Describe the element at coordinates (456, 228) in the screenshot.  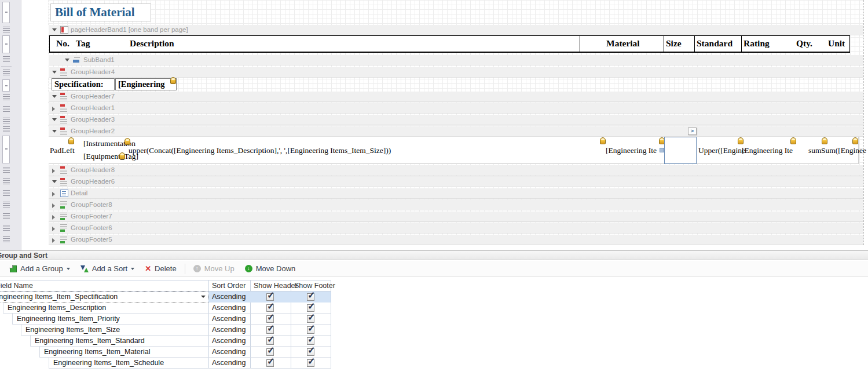
I see `band-strip-GroupFooter6: GroupFooter6` at that location.